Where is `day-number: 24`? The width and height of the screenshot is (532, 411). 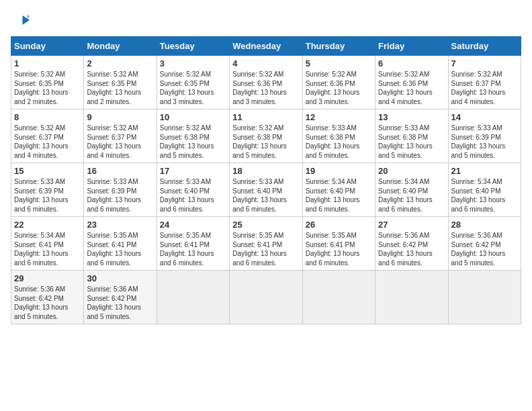 day-number: 24 is located at coordinates (193, 224).